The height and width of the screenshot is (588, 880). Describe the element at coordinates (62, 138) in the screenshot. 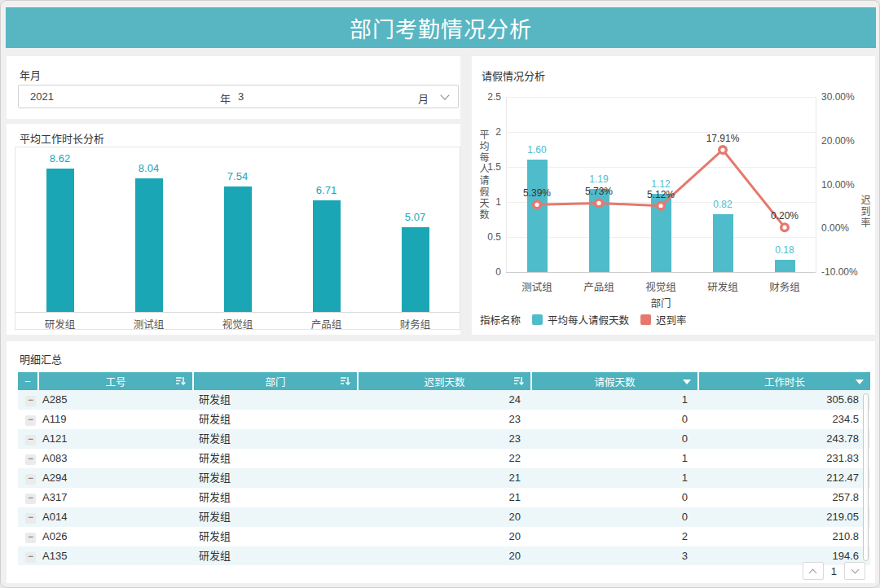

I see `work-hours-chart-title: 平均工作时长分析` at that location.